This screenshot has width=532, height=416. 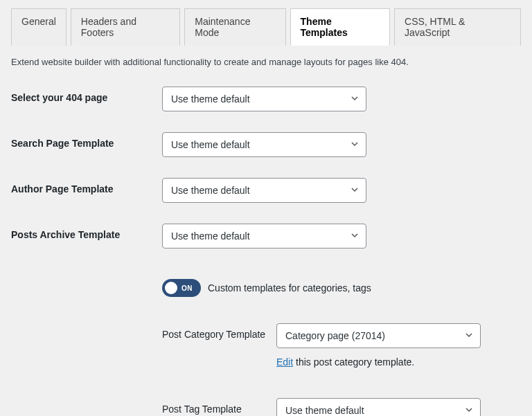 I want to click on select-tag-value: Use theme default, so click(x=325, y=410).